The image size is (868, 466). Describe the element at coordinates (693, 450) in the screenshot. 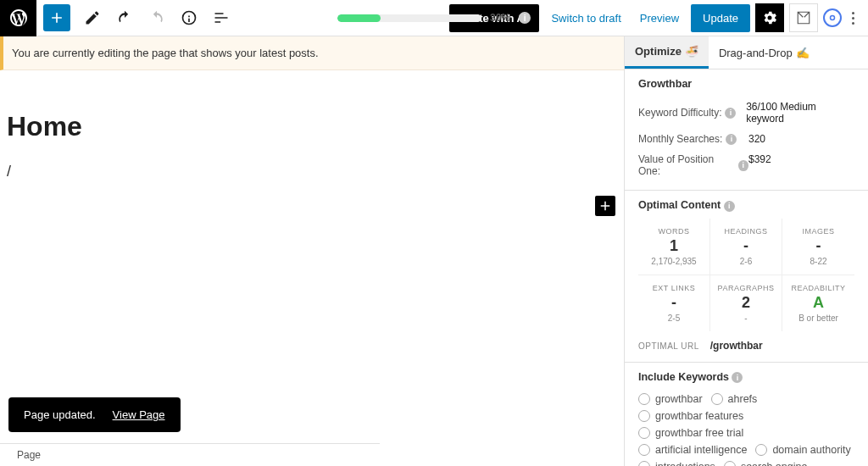

I see `keyword-option: artificial intelligence` at that location.